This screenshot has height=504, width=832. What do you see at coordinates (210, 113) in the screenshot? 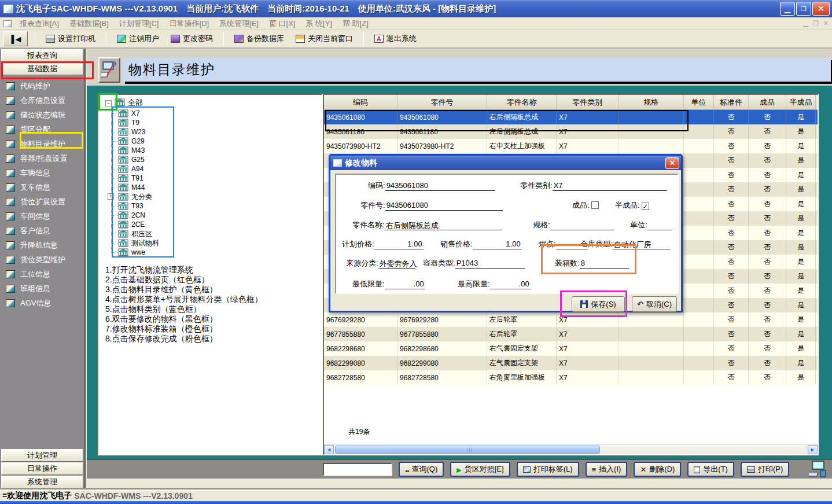
I see `tree-item: X7` at bounding box center [210, 113].